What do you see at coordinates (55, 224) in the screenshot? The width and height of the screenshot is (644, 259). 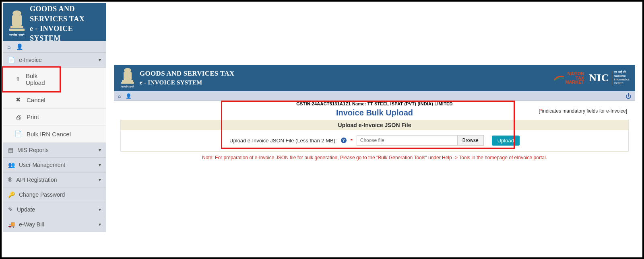 I see `sidebar-cat-eway: 🚚e-Way Bill ▾` at bounding box center [55, 224].